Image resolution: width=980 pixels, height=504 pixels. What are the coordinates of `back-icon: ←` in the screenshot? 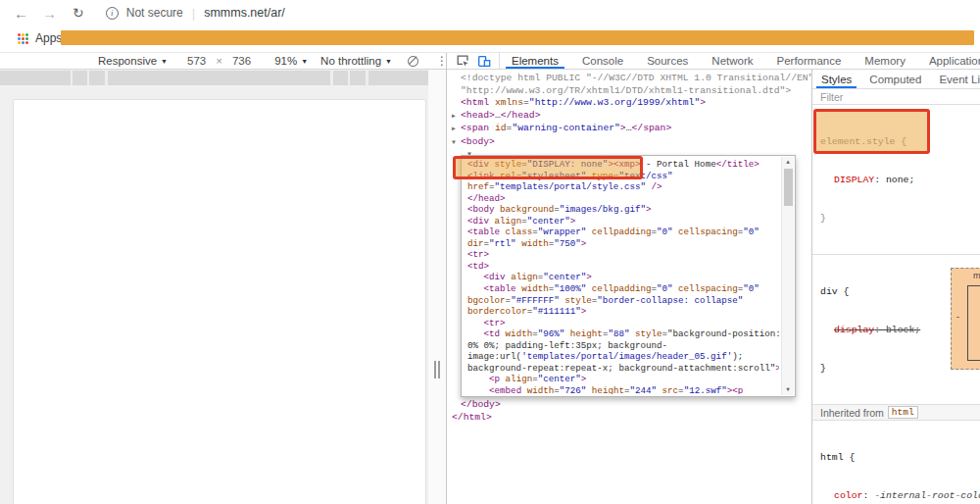 It's located at (22, 14).